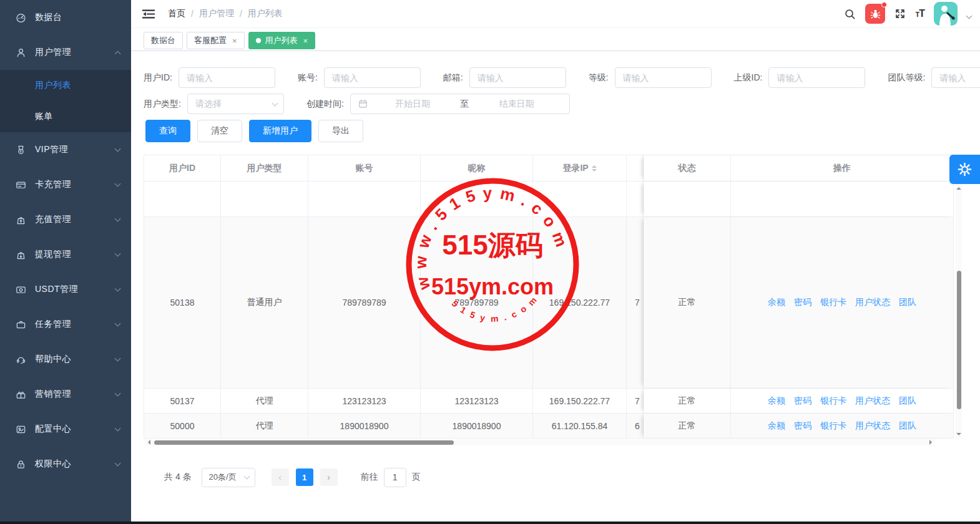 The width and height of the screenshot is (980, 524). I want to click on cell-status: 正常, so click(687, 400).